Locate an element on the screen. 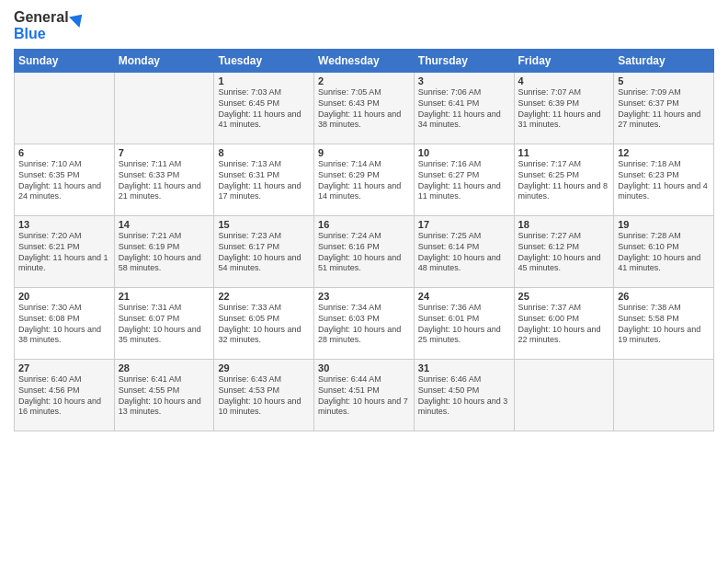 Image resolution: width=728 pixels, height=563 pixels. day-number: 22 is located at coordinates (264, 296).